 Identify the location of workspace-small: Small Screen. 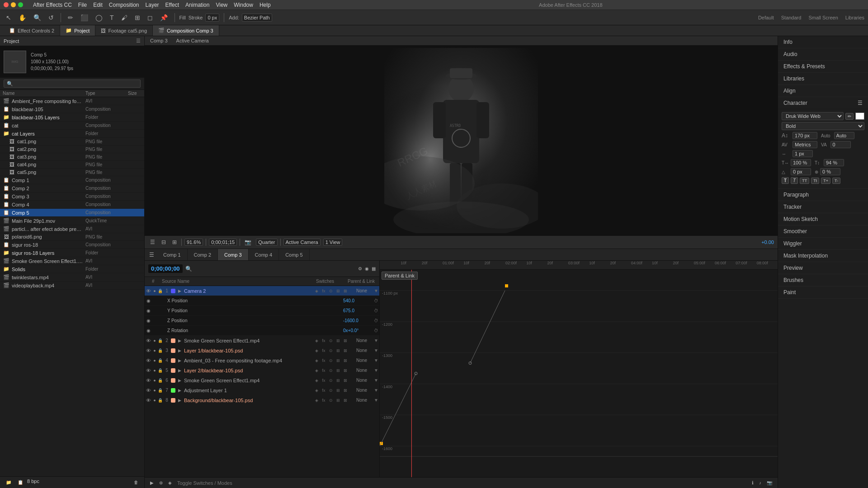
(823, 18).